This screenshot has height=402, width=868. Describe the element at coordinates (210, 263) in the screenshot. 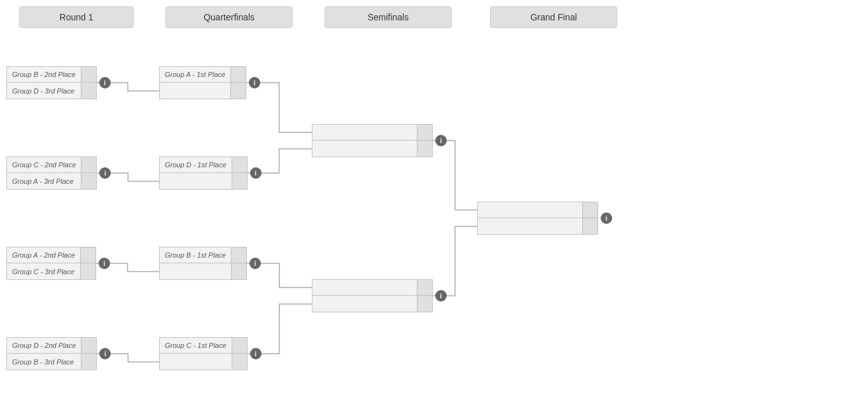

I see `qf-match3-with-info: Group B - 1st Place i` at that location.